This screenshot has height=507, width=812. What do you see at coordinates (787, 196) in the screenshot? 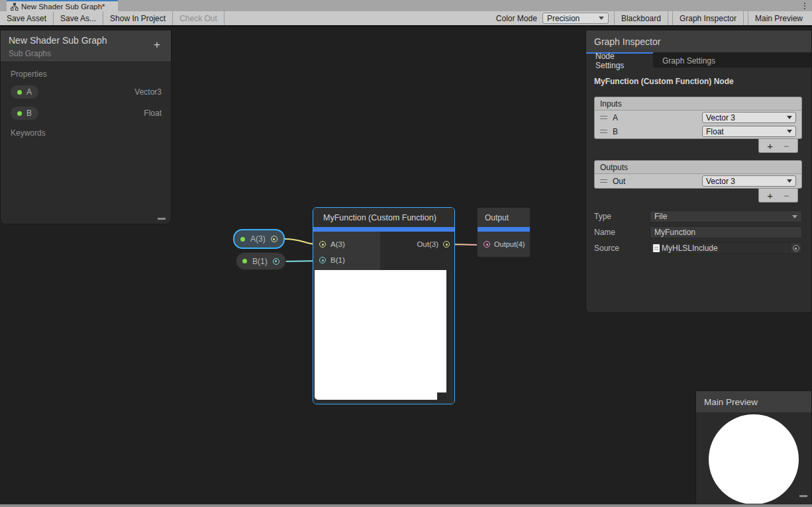
I see `remove-output-button: −` at bounding box center [787, 196].